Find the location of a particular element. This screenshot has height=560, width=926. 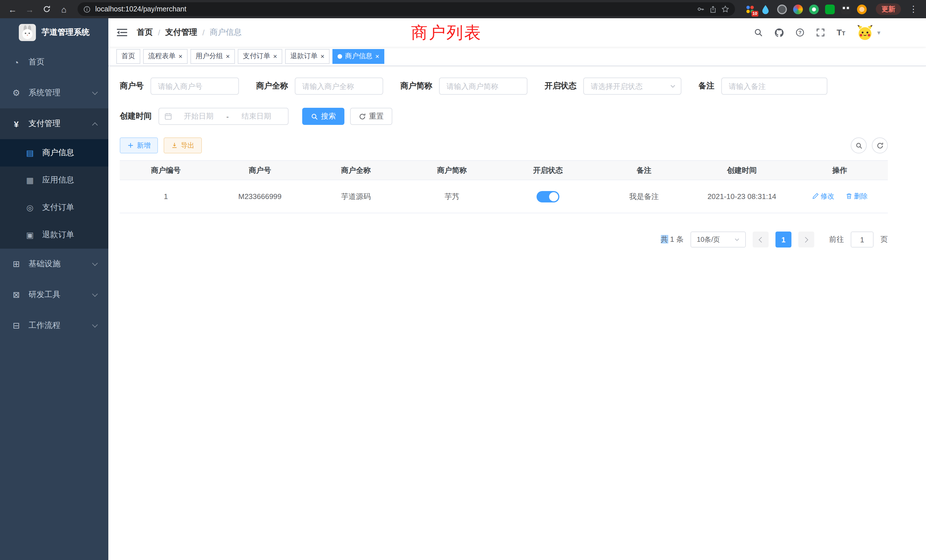

extension-apps-icon: 10 is located at coordinates (750, 9).